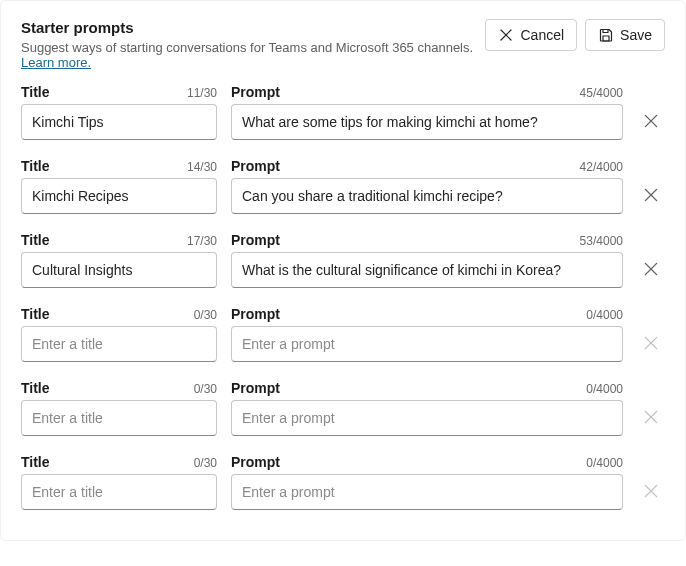  Describe the element at coordinates (202, 241) in the screenshot. I see `title-counter: 17/30` at that location.